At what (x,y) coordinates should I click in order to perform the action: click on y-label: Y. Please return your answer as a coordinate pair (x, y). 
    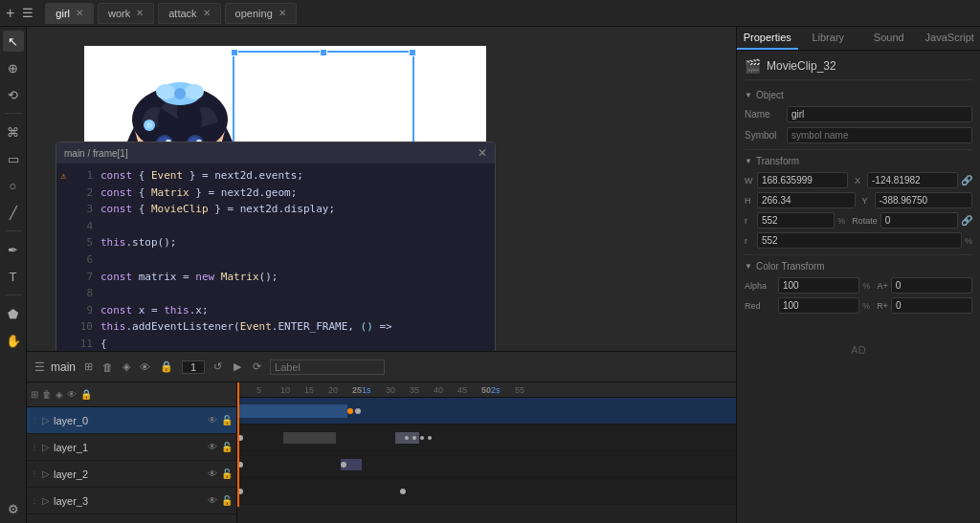
    Looking at the image, I should click on (867, 201).